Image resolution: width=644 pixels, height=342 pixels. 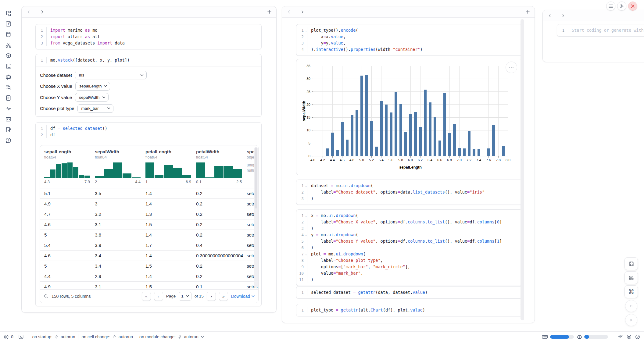 What do you see at coordinates (72, 30) in the screenshot?
I see `code-text: import marimo as mo` at bounding box center [72, 30].